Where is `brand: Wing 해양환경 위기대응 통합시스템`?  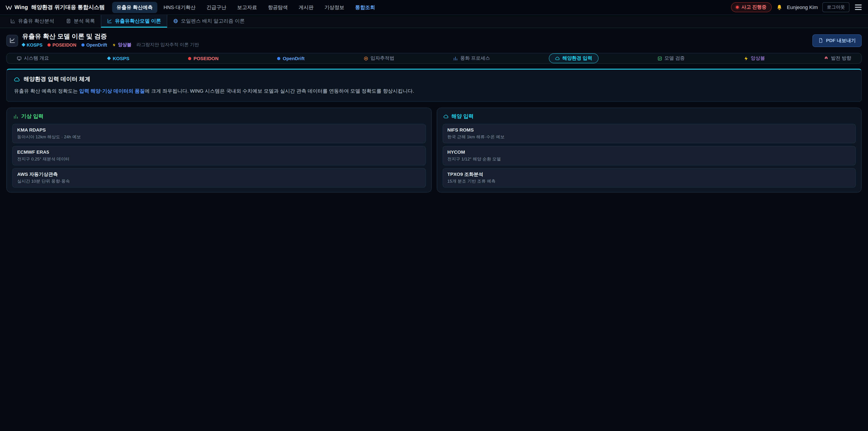 brand: Wing 해양환경 위기대응 통합시스템 is located at coordinates (55, 7).